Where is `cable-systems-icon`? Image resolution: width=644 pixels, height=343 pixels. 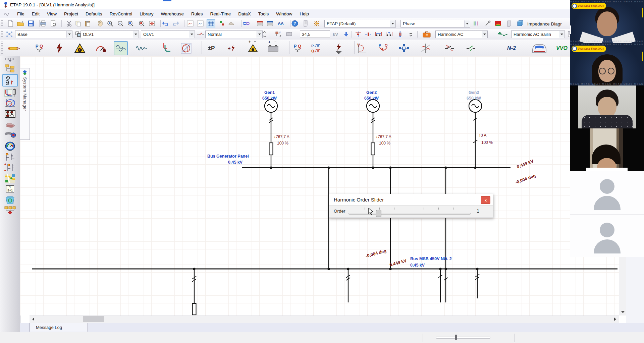 cable-systems-icon is located at coordinates (10, 135).